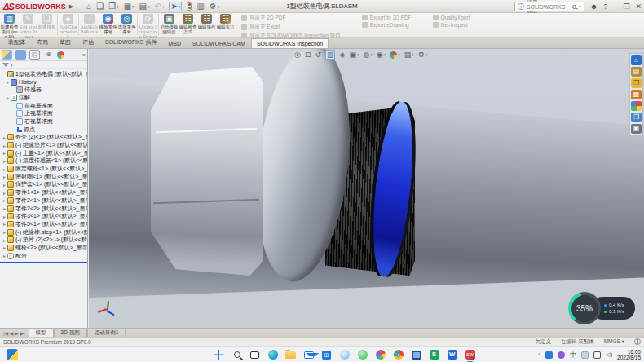  What do you see at coordinates (354, 55) in the screenshot?
I see `view-orientation-icon: ▣▾` at bounding box center [354, 55].